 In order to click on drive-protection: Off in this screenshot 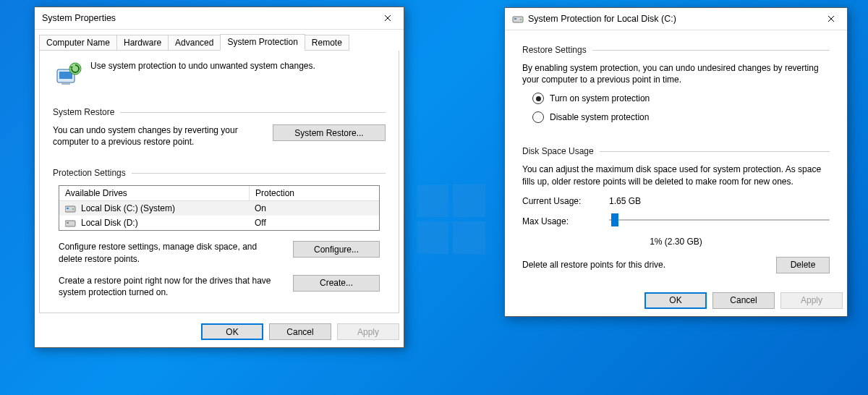, I will do `click(314, 223)`.